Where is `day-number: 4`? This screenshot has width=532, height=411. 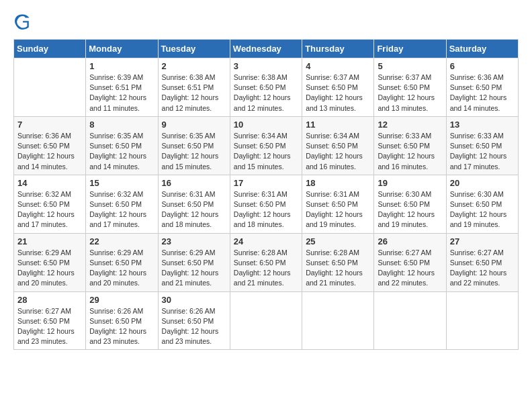
day-number: 4 is located at coordinates (338, 66).